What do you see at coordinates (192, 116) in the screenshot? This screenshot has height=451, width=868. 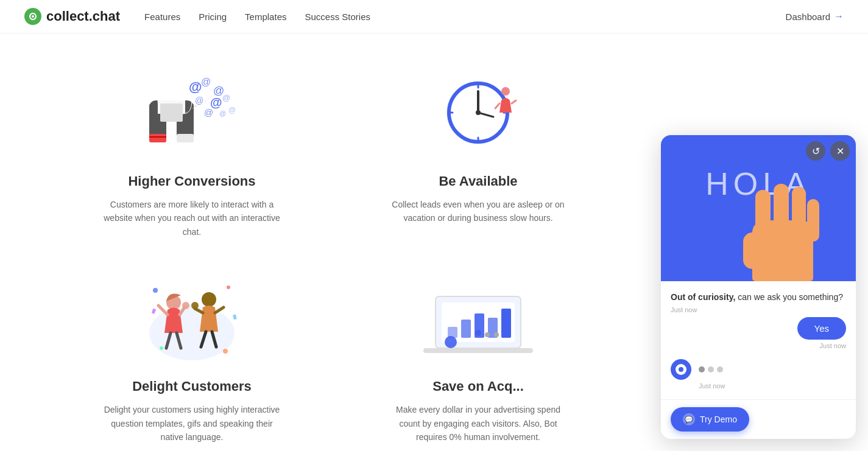 I see `higher-conversions-image: @ @ @ @ @ @ @ @ @` at bounding box center [192, 116].